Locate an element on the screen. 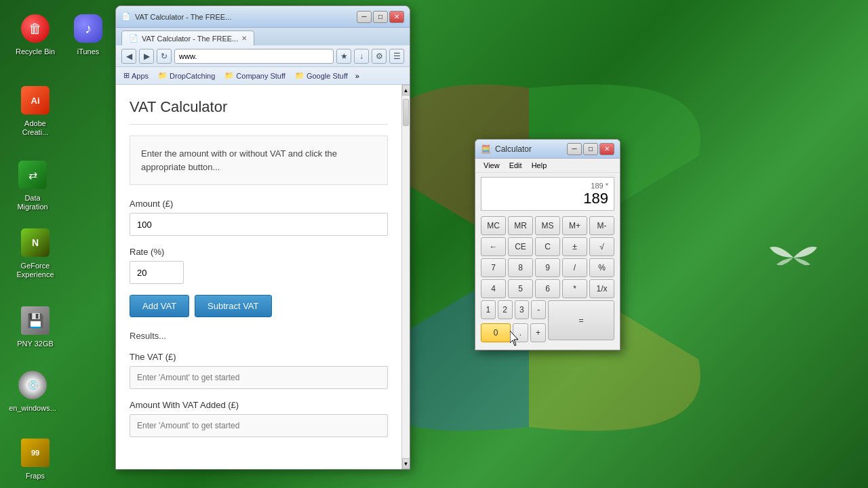  calc-menu-edit: Edit is located at coordinates (515, 165).